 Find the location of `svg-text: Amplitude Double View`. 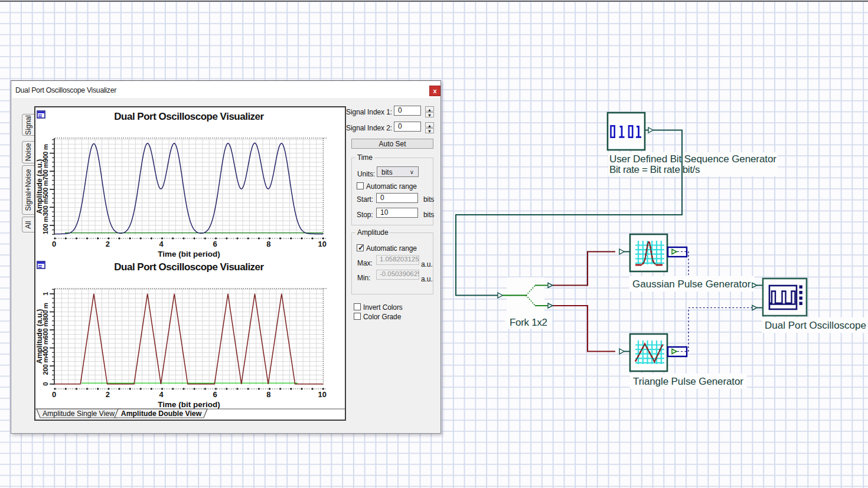

svg-text: Amplitude Double View is located at coordinates (162, 414).